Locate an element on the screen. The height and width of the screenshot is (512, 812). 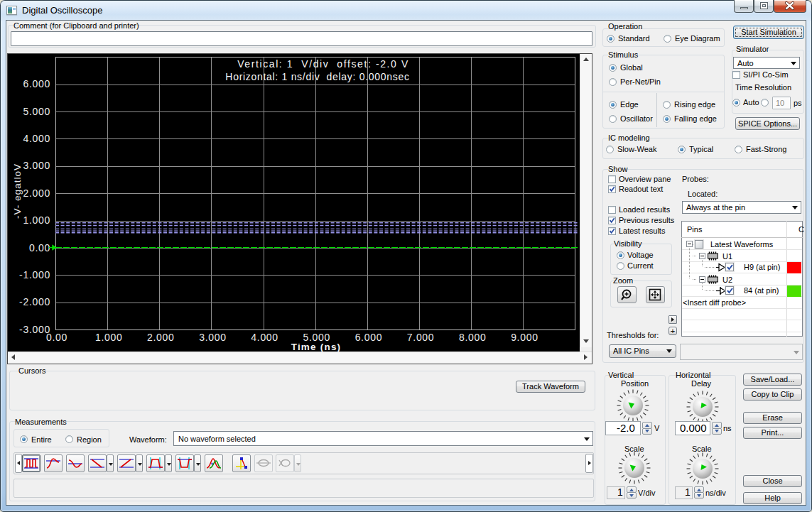
svg-text: 9.000 is located at coordinates (524, 337).